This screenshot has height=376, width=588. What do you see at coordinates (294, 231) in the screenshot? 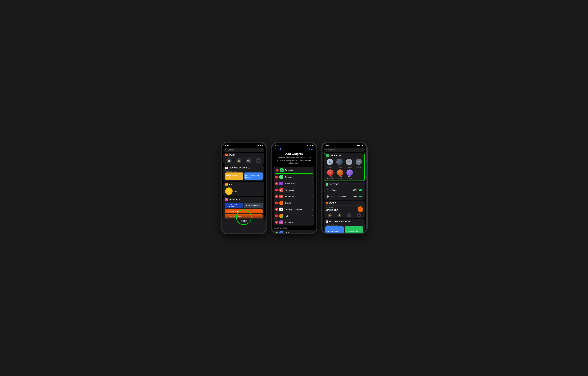
I see `more-widgets-list: + 1 1.1.1.1 + 🏃 Activity` at bounding box center [294, 231].